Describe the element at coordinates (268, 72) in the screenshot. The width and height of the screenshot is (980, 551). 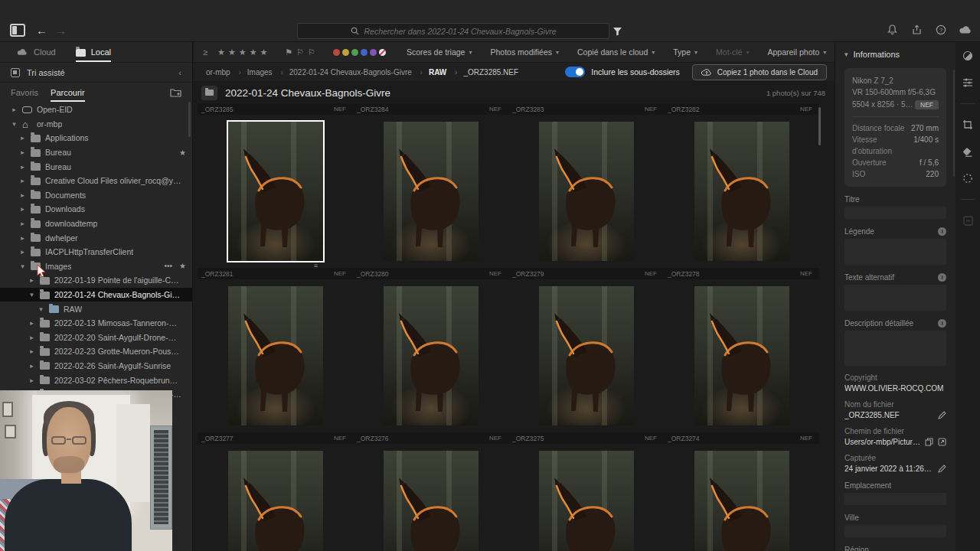
I see `breadcrumb-item: Images` at that location.